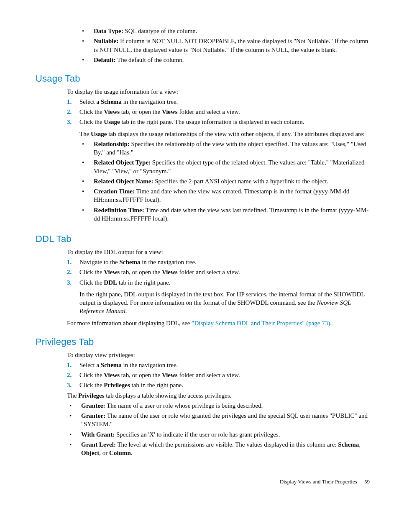  What do you see at coordinates (225, 214) in the screenshot?
I see `bullet-redefinition-time: Redefinition Time: Time and date when th…` at bounding box center [225, 214].